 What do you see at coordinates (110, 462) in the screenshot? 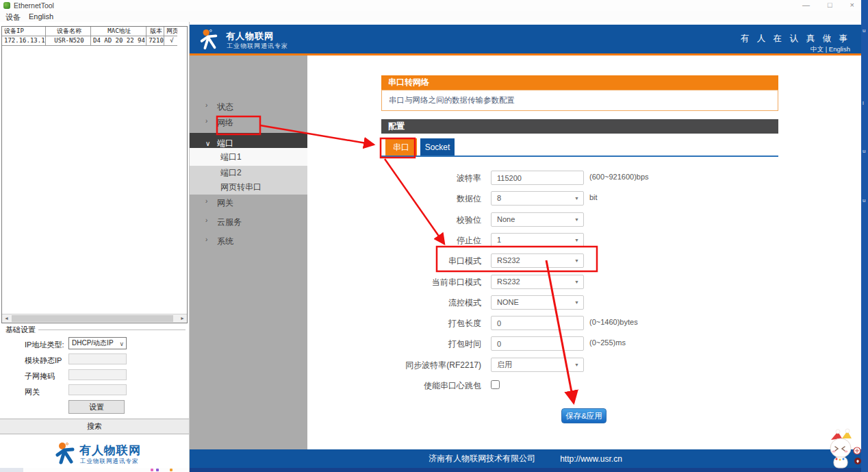
I see `panel-logo-subtitle: 工业物联网通讯专家` at bounding box center [110, 462].